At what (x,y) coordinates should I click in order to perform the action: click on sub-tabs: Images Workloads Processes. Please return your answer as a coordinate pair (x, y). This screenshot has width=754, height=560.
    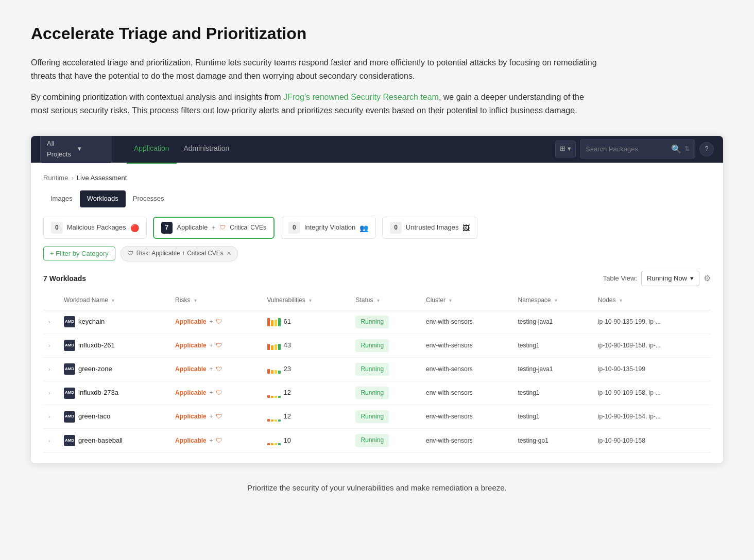
    Looking at the image, I should click on (377, 199).